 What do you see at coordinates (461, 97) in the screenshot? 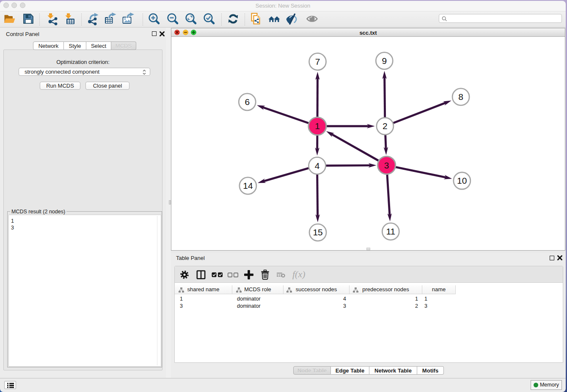
I see `svg-text: 8` at bounding box center [461, 97].